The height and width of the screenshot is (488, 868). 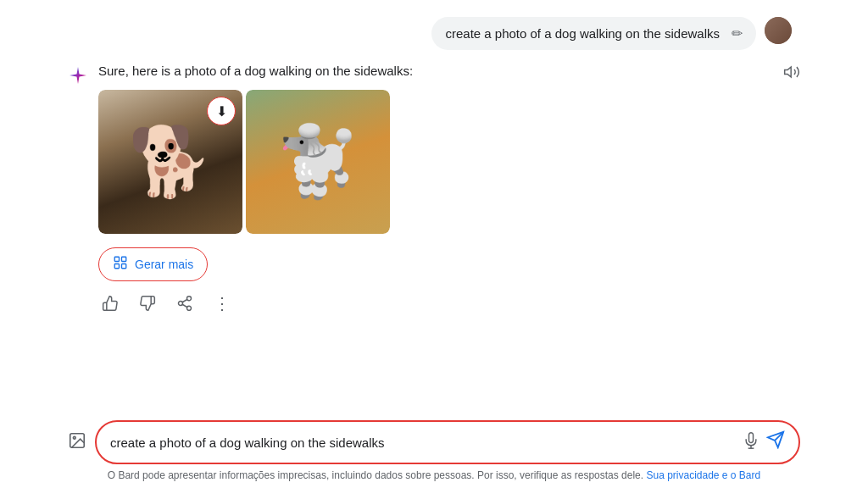 What do you see at coordinates (222, 303) in the screenshot?
I see `more-icon: ⋮` at bounding box center [222, 303].